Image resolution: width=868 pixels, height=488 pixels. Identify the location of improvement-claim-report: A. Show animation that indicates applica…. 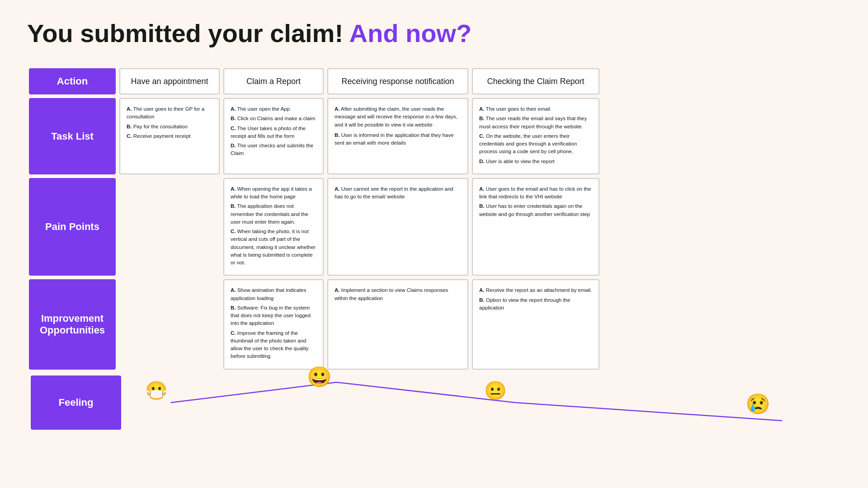
(274, 324).